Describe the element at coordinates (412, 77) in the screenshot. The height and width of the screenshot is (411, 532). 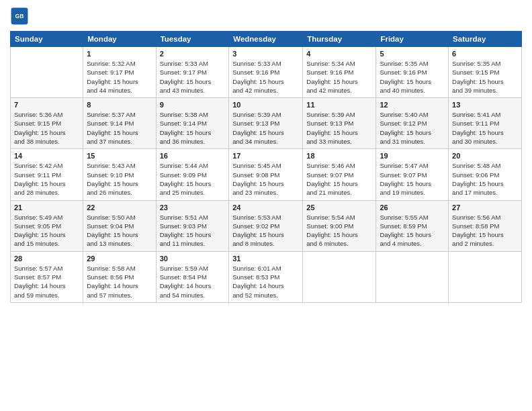
I see `day-info: Sunrise: 5:35 AMSunset: 9:16 PMDaylight:…` at that location.